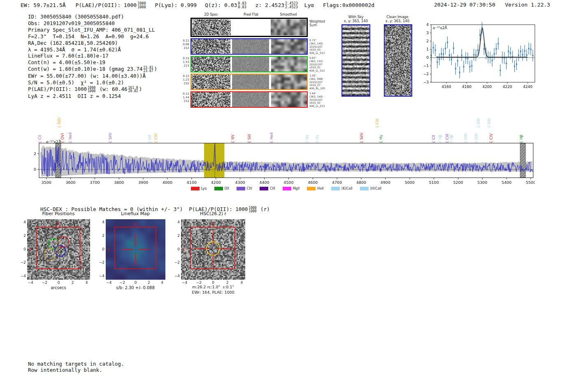  What do you see at coordinates (291, 5) in the screenshot?
I see `z-range: 2.45232.4523` at bounding box center [291, 5].